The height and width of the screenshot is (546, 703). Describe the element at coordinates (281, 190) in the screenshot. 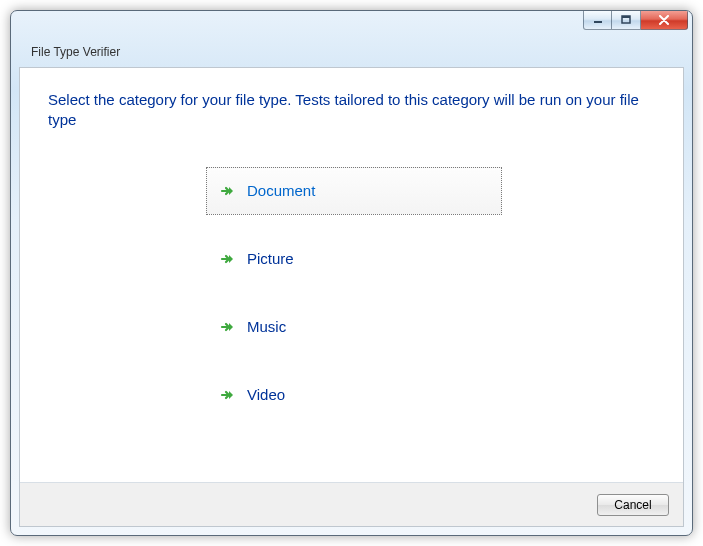

I see `option-label: Document` at that location.